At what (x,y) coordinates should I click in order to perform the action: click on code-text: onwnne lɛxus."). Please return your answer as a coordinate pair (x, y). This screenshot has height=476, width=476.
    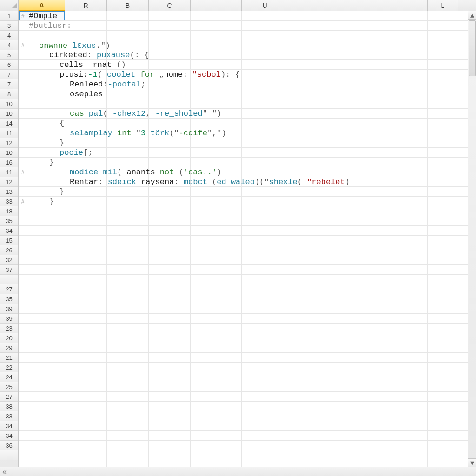
    Looking at the image, I should click on (69, 46).